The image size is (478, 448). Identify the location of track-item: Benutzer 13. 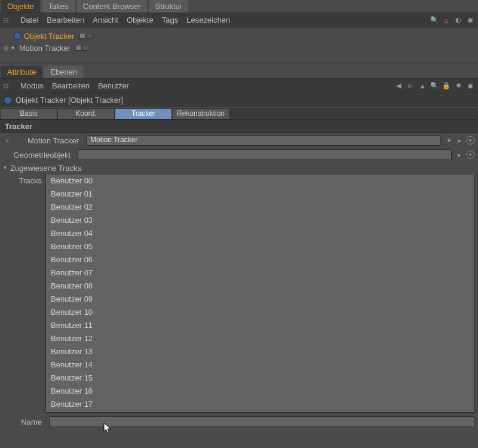
(260, 352).